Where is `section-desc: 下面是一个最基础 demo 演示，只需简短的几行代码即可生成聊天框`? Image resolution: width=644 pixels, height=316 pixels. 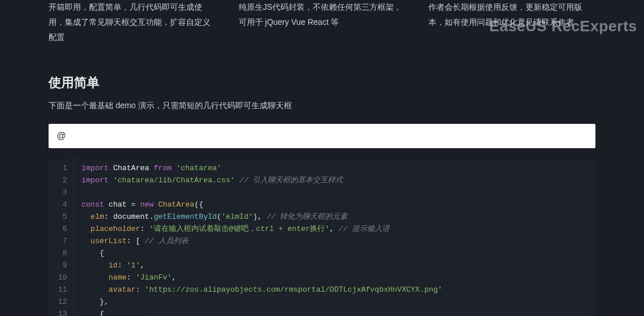 section-desc: 下面是一个最基础 demo 演示，只需简短的几行代码即可生成聊天框 is located at coordinates (322, 106).